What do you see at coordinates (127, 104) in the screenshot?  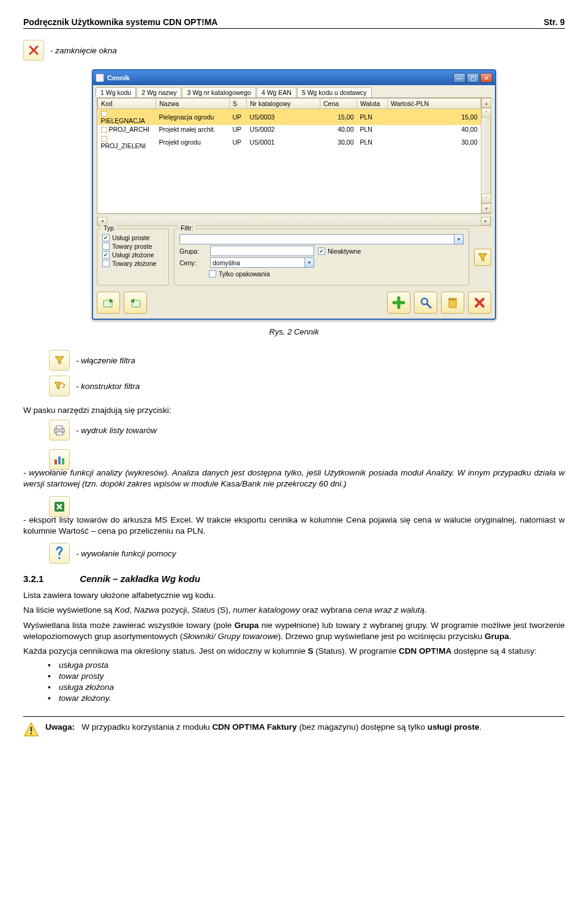 I see `col-kod: Kod` at bounding box center [127, 104].